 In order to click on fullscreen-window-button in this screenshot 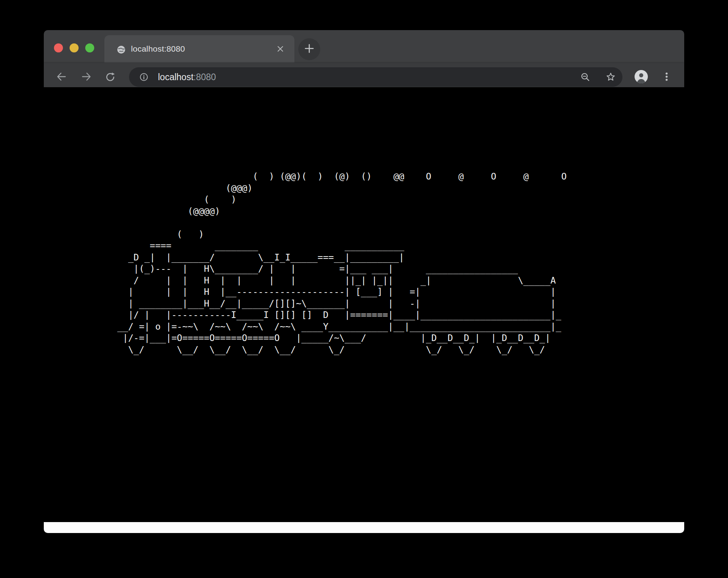, I will do `click(90, 48)`.